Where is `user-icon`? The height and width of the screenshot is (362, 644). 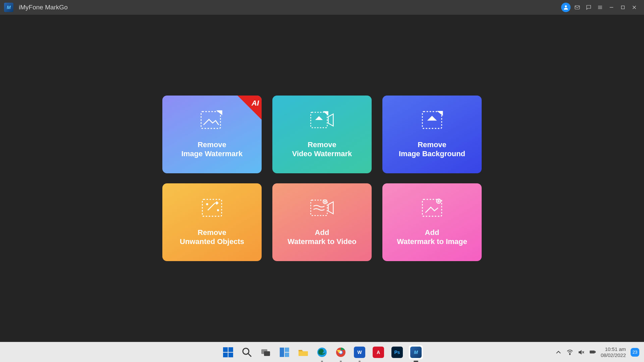
user-icon is located at coordinates (566, 7).